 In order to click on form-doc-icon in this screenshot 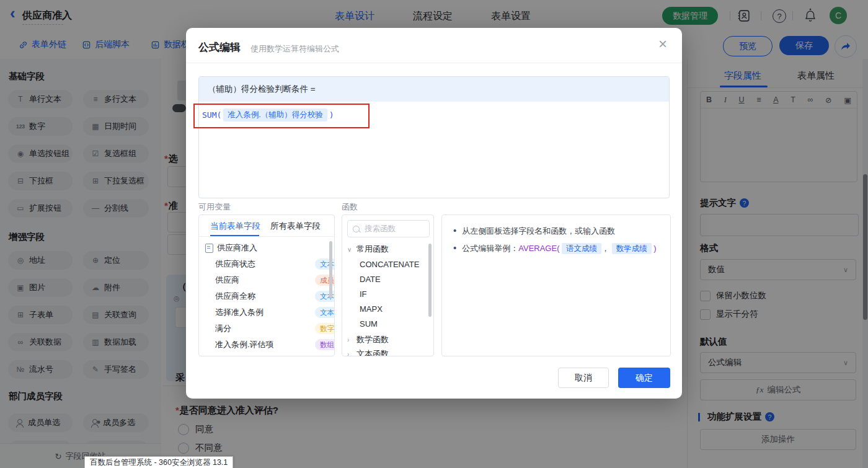, I will do `click(210, 248)`.